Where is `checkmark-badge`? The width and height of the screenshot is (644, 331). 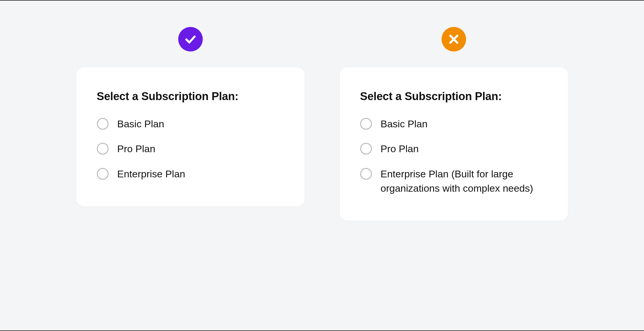
checkmark-badge is located at coordinates (190, 39).